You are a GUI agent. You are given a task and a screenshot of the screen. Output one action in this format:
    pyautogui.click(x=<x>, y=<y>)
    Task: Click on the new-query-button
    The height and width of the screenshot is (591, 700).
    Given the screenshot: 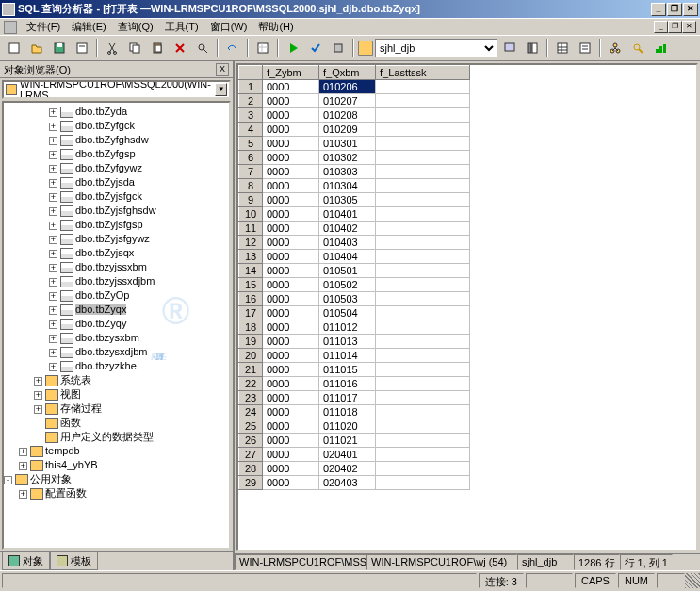 What is the action you would take?
    pyautogui.click(x=14, y=48)
    